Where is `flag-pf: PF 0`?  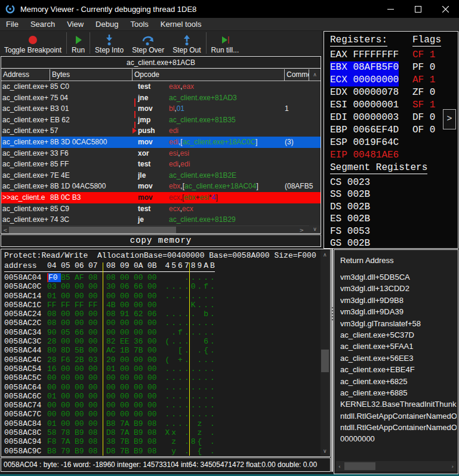
flag-pf: PF 0 is located at coordinates (424, 68).